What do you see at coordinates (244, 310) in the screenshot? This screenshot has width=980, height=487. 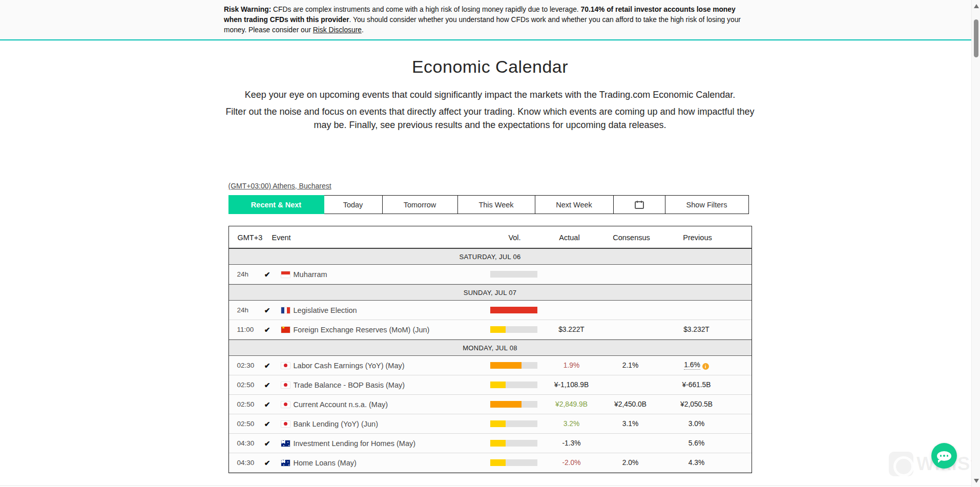 I see `event-time: 24h` at bounding box center [244, 310].